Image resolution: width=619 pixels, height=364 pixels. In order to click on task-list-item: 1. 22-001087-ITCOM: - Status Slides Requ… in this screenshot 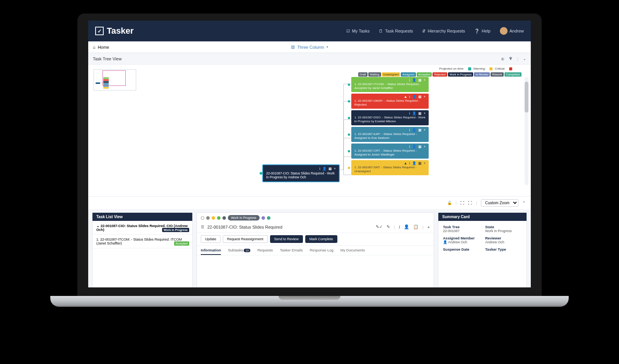, I will do `click(142, 241)`.